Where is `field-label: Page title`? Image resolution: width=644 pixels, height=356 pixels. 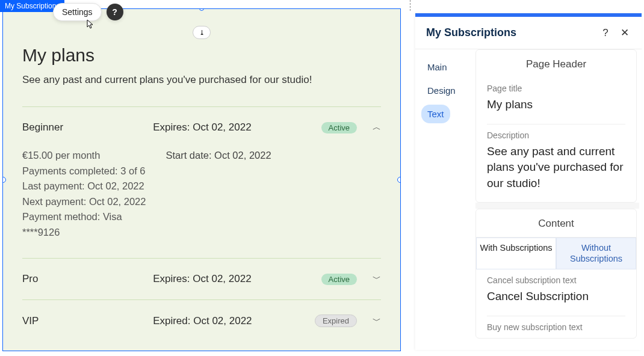
field-label: Page title is located at coordinates (556, 88).